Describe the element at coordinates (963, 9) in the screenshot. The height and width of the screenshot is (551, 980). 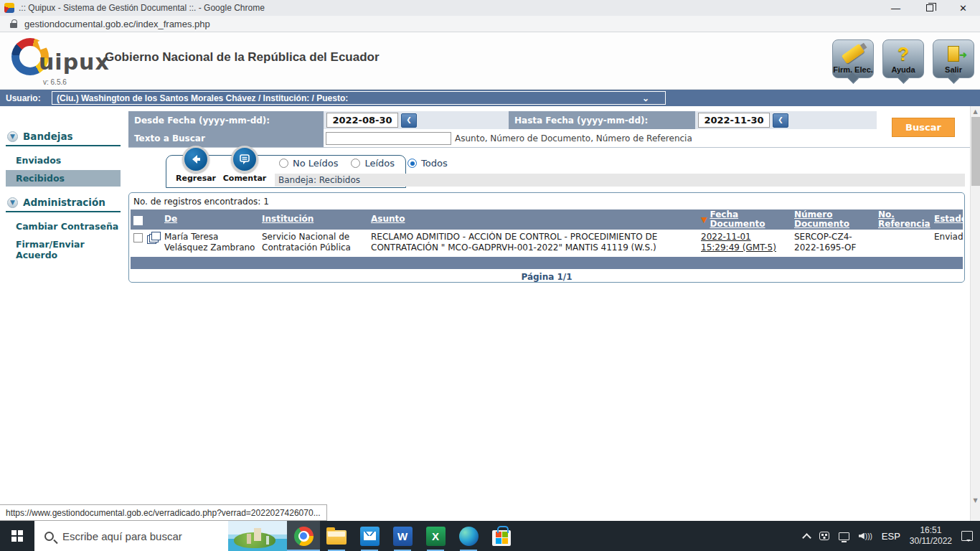
I see `close-icon: ✕` at that location.